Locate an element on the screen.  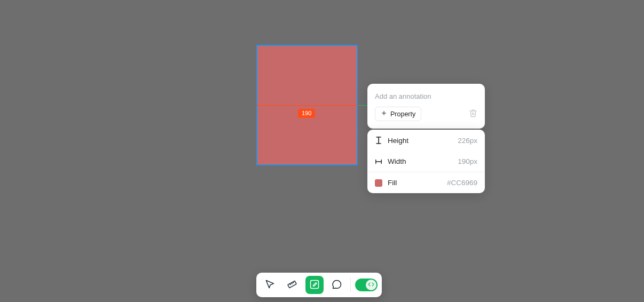
dimension-badge: 190 is located at coordinates (307, 113).